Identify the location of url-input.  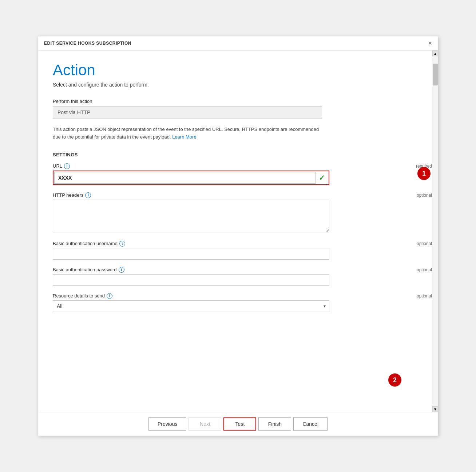
(185, 178).